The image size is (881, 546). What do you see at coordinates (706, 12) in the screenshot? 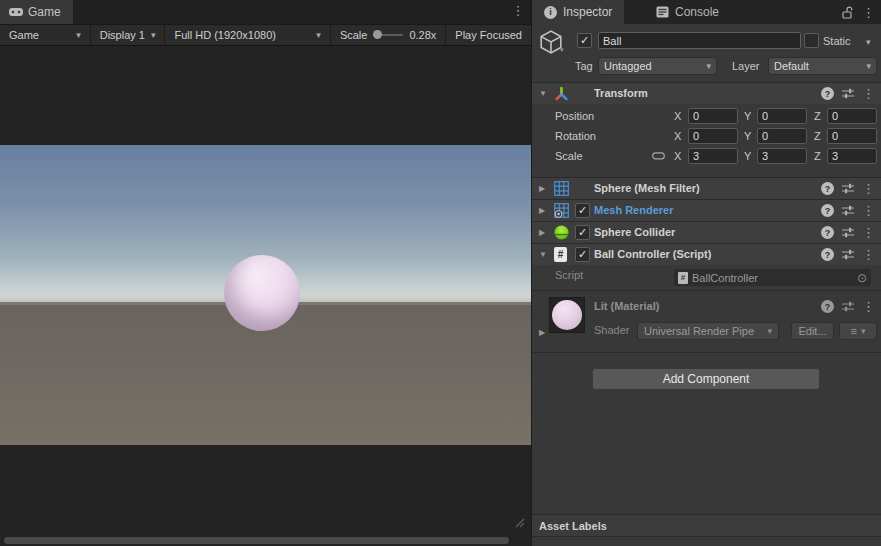
I see `inspector-tabbar: i Inspector Console ⋮` at bounding box center [706, 12].